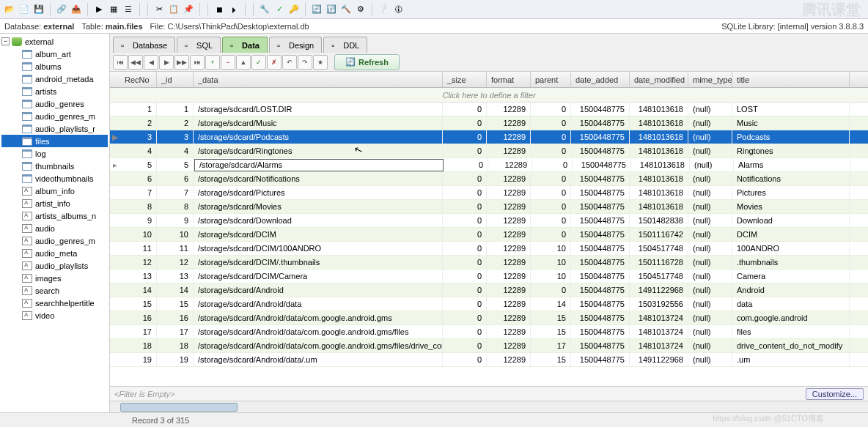 The width and height of the screenshot is (868, 427). Describe the element at coordinates (54, 79) in the screenshot. I see `tree-item: android_metada` at that location.